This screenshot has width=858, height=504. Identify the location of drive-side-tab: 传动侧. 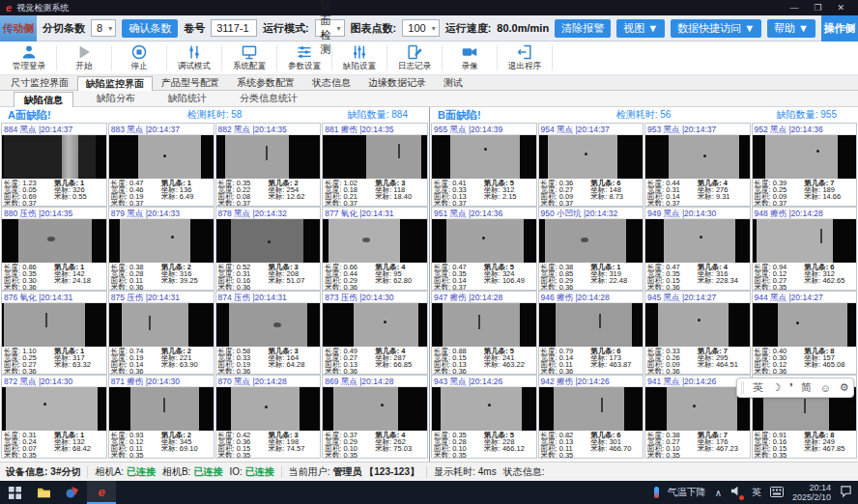
(18, 29).